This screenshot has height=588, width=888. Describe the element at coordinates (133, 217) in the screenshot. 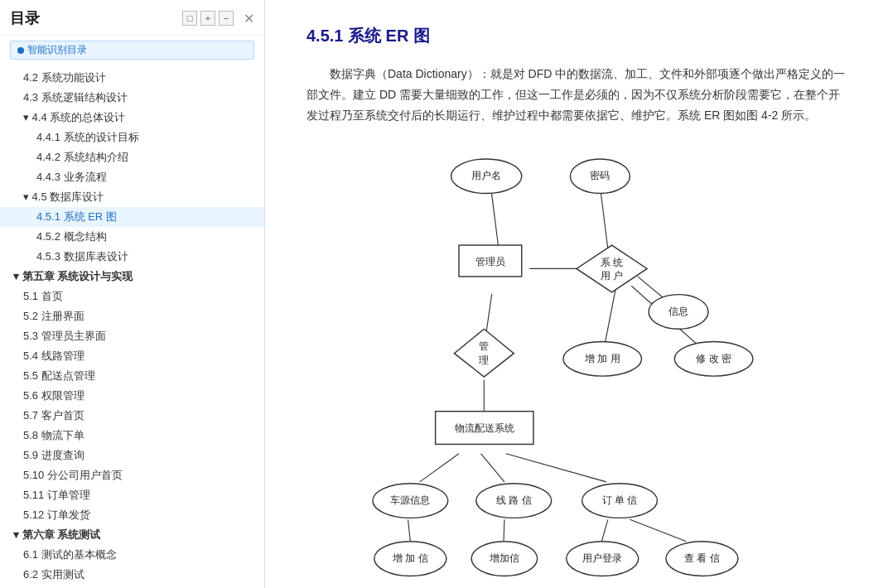

I see `toc-item-4-5-1: 4.5.1 系统 ER 图` at that location.